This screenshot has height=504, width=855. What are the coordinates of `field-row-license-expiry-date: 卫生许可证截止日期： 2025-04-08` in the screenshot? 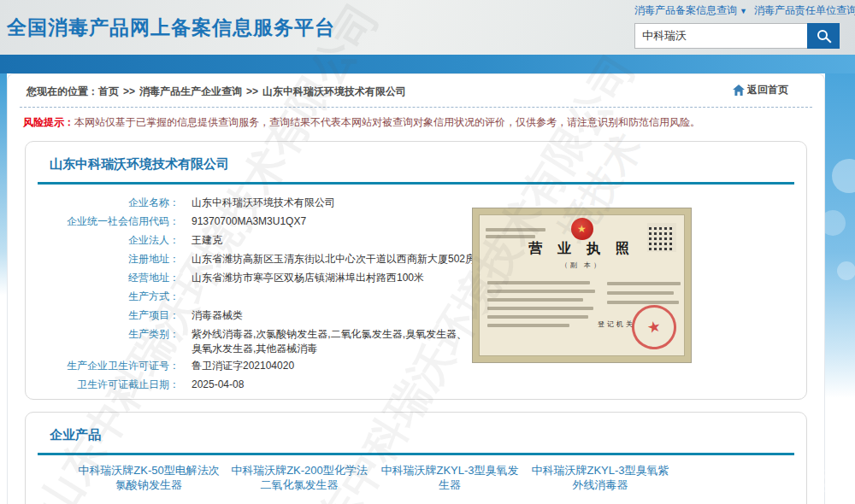 It's located at (416, 384).